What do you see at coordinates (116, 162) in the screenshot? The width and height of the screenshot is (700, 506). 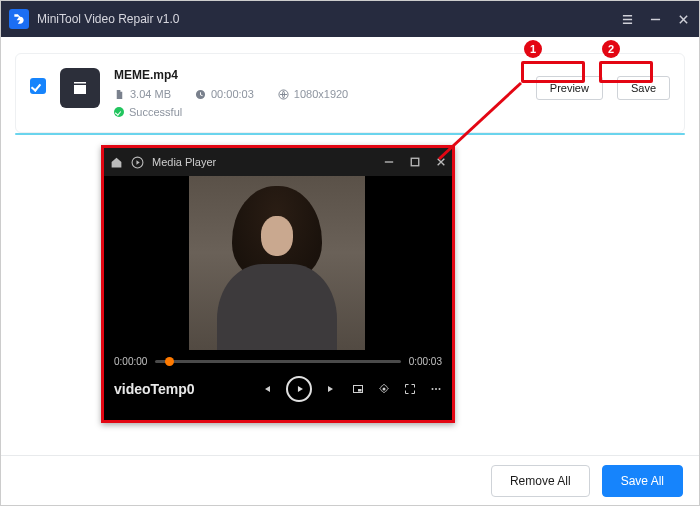 I see `home-icon` at bounding box center [116, 162].